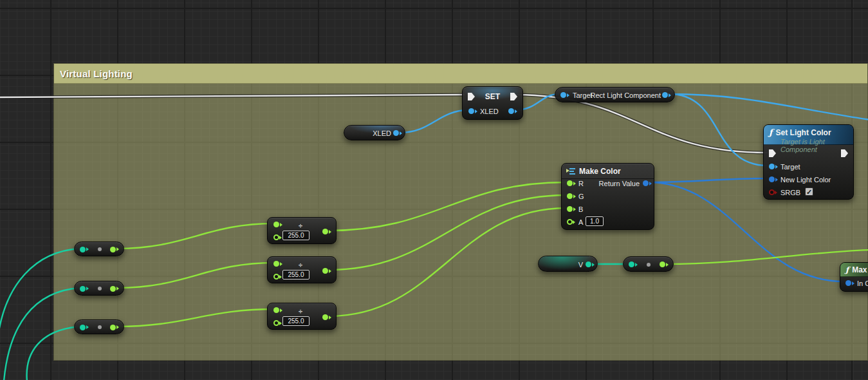  What do you see at coordinates (580, 209) in the screenshot?
I see `b-pin-label: B` at bounding box center [580, 209].